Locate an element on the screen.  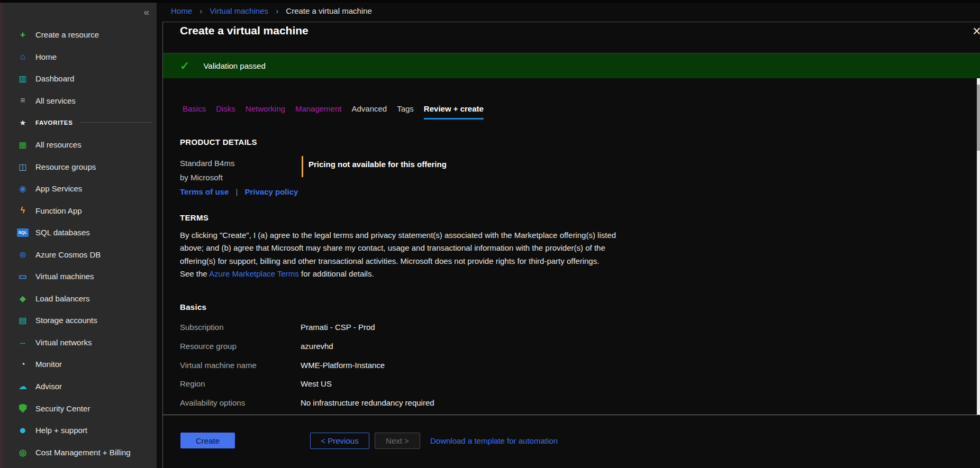
sidebar-item-advisor: ☁ Advisor is located at coordinates (80, 387).